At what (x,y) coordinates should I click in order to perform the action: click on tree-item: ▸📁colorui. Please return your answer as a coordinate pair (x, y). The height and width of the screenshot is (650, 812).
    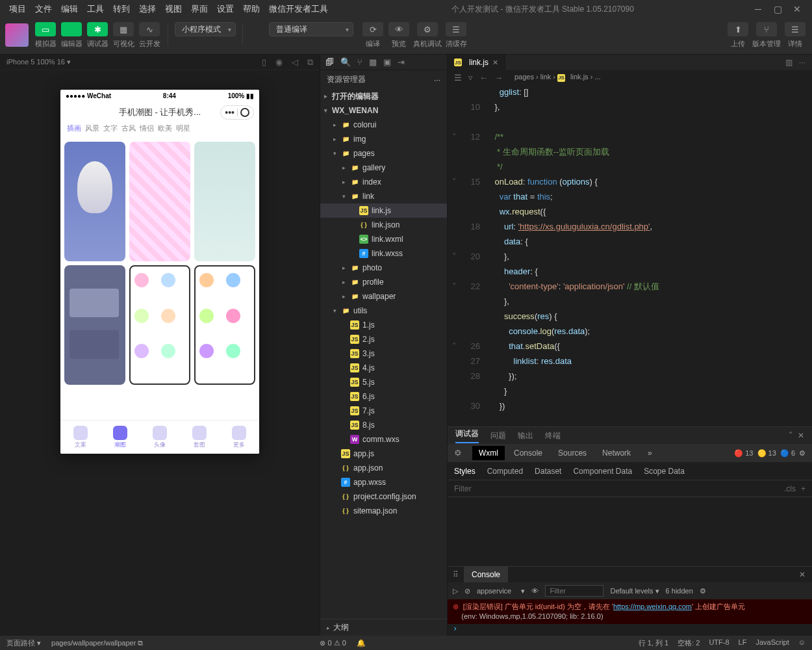
    Looking at the image, I should click on (383, 125).